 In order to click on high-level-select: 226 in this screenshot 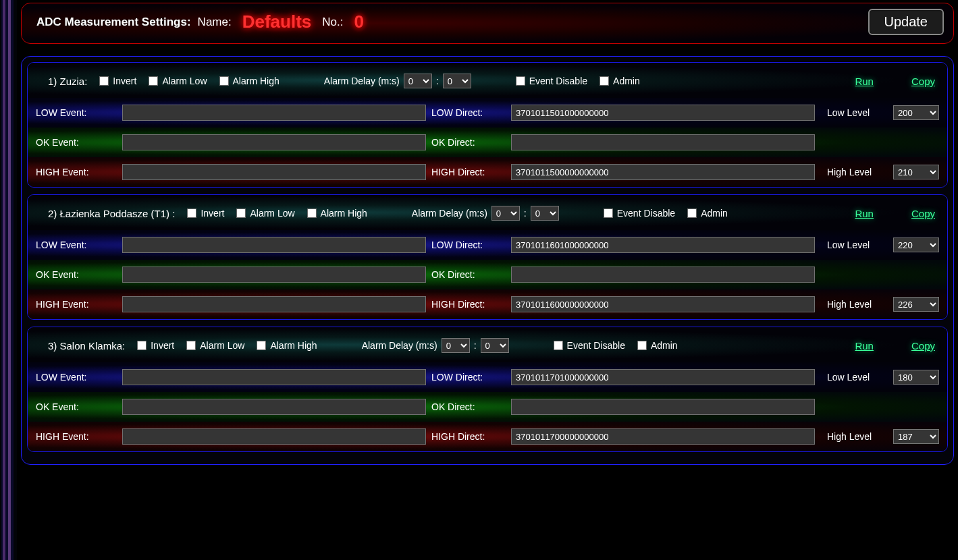, I will do `click(916, 304)`.